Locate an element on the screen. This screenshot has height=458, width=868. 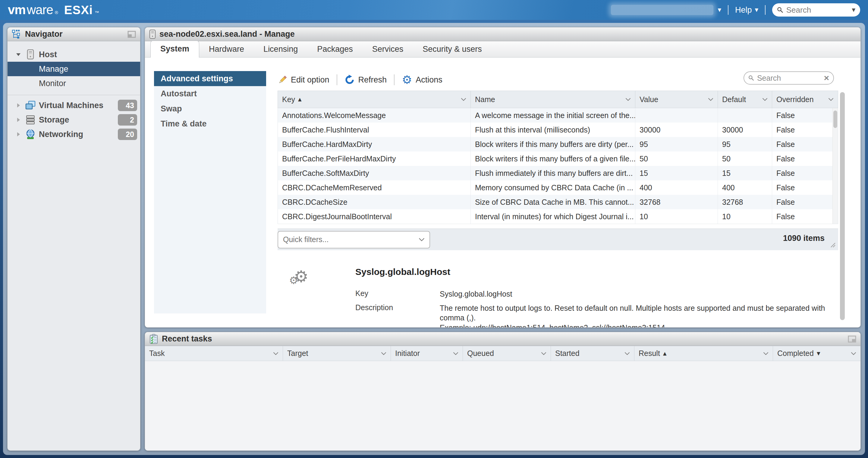
global-search-input is located at coordinates (818, 10).